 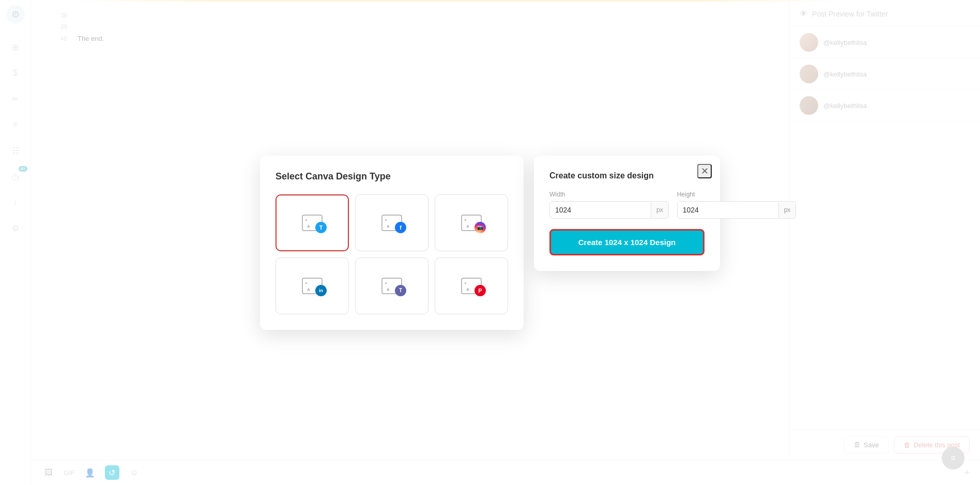 What do you see at coordinates (312, 286) in the screenshot?
I see `canva-card-icon-linkedin: in` at bounding box center [312, 286].